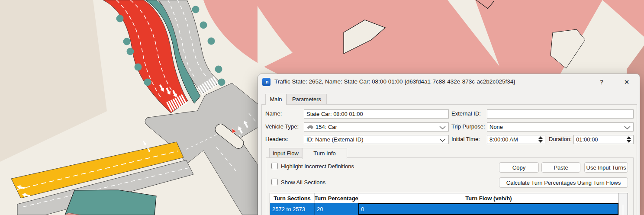 The height and width of the screenshot is (215, 644). What do you see at coordinates (335, 139) in the screenshot?
I see `headers-value: ID: Name (External ID)` at bounding box center [335, 139].